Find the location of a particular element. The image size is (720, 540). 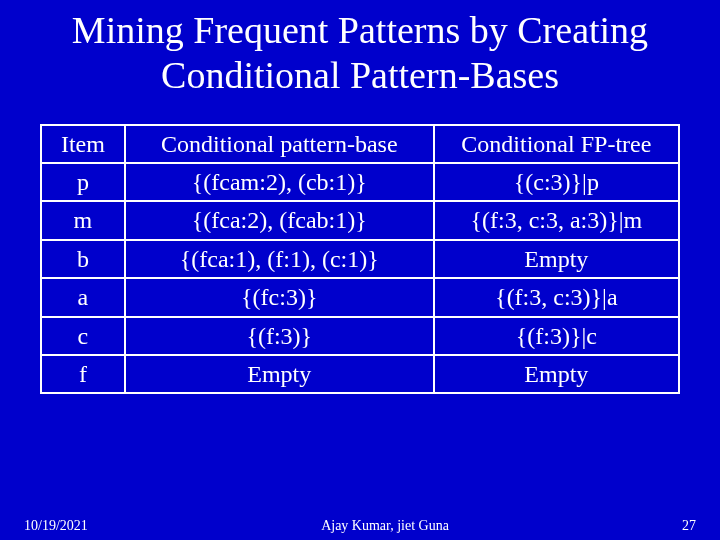

cell-item: b is located at coordinates (83, 259).